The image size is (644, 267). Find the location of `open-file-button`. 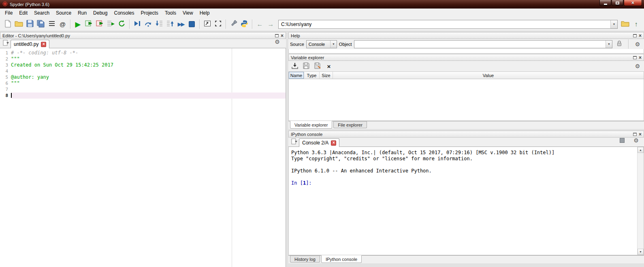

open-file-button is located at coordinates (19, 24).